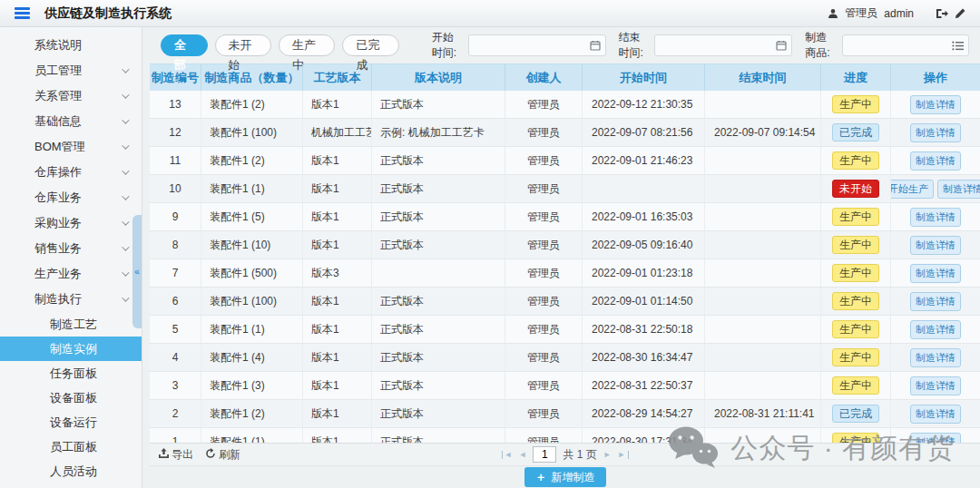 The image size is (980, 488). I want to click on column-header-version_desc: 版本说明, so click(439, 78).